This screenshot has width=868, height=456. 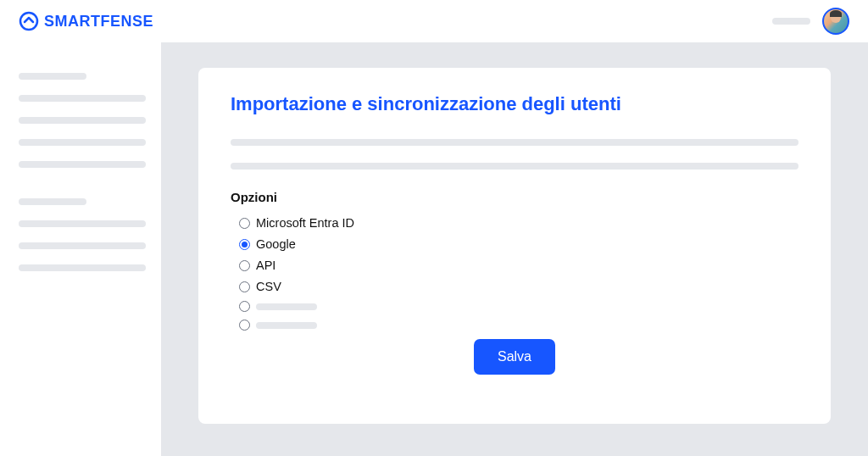 What do you see at coordinates (266, 265) in the screenshot?
I see `radio-label: API` at bounding box center [266, 265].